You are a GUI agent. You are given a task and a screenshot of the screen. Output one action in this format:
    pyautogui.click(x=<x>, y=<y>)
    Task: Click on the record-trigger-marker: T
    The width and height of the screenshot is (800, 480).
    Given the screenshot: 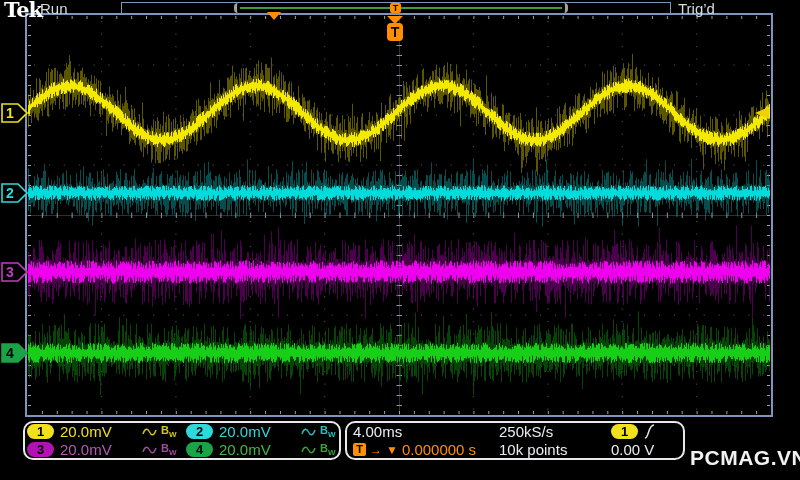 What is the action you would take?
    pyautogui.click(x=396, y=8)
    